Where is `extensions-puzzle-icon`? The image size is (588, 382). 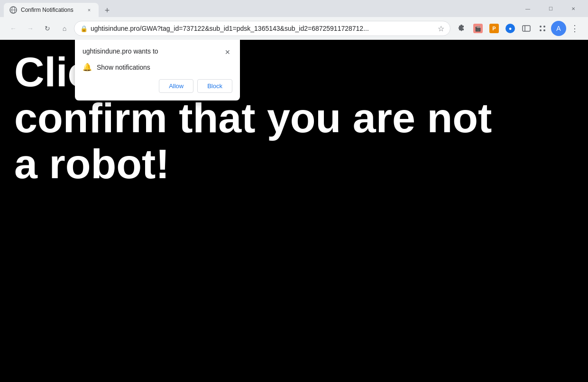 extensions-puzzle-icon is located at coordinates (462, 28).